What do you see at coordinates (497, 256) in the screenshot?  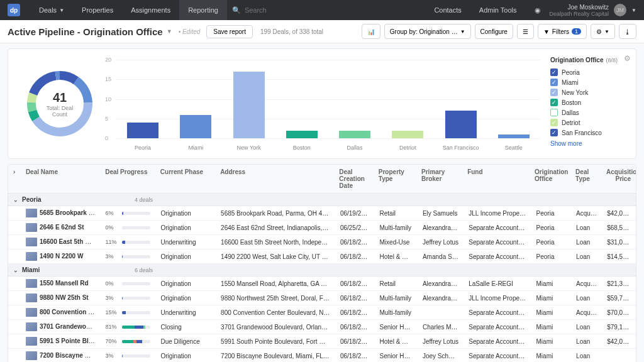 I see `fund-cell: Separate Accounts Pacific` at bounding box center [497, 256].